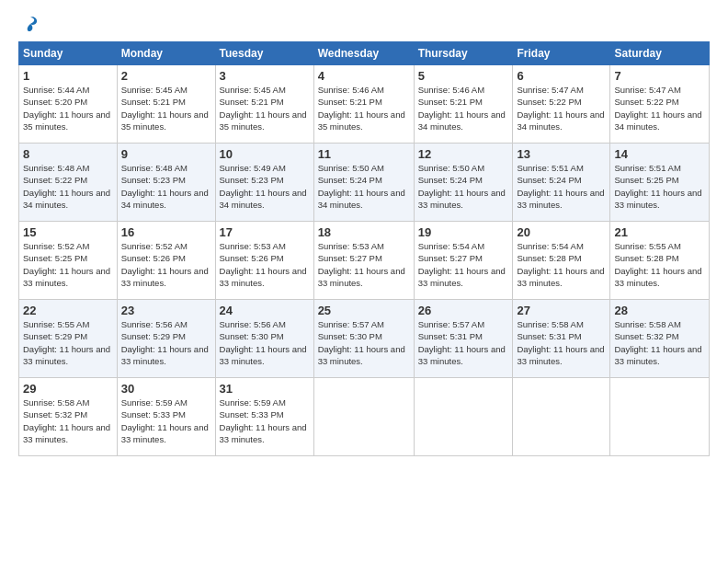 Image resolution: width=728 pixels, height=563 pixels. I want to click on day-cell: 10 Sunrise: 5:49 AMSunset: 5:23 PMDaylig…, so click(265, 182).